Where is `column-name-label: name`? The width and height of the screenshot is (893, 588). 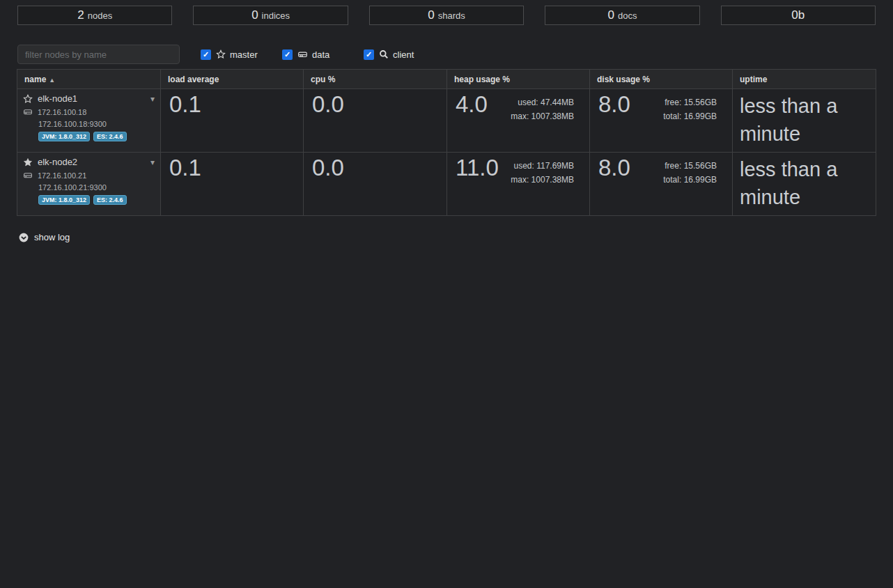
column-name-label: name is located at coordinates (35, 79).